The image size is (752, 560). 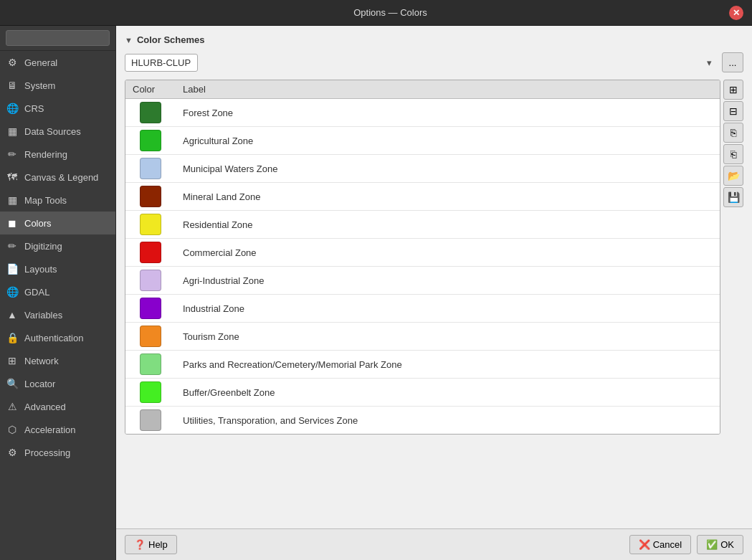 I want to click on sidebar-item-label-acceleration: Acceleration, so click(x=50, y=430).